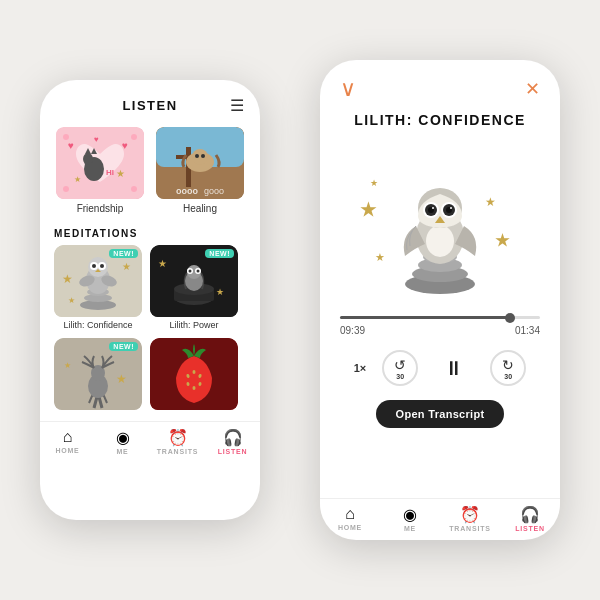 Image resolution: width=600 pixels, height=600 pixels. I want to click on left-phone-title: LISTEN, so click(150, 106).